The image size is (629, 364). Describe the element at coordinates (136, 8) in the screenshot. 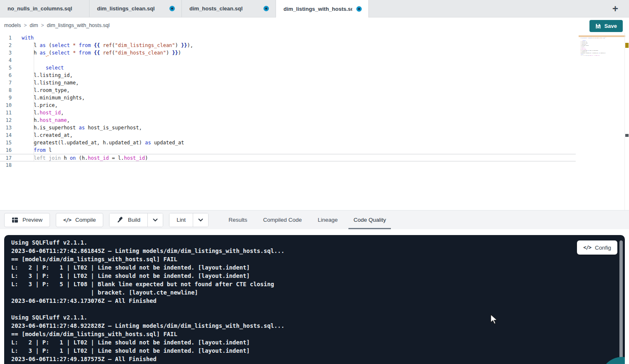

I see `tab-dim-listings-clean-sql: dim_listings_clean.sql` at that location.